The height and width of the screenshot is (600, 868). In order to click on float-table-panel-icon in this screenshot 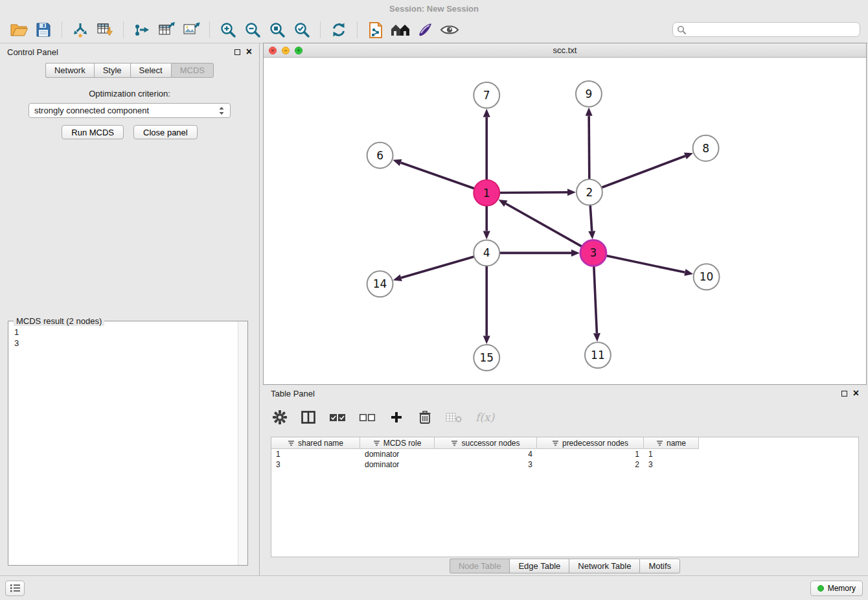, I will do `click(845, 394)`.